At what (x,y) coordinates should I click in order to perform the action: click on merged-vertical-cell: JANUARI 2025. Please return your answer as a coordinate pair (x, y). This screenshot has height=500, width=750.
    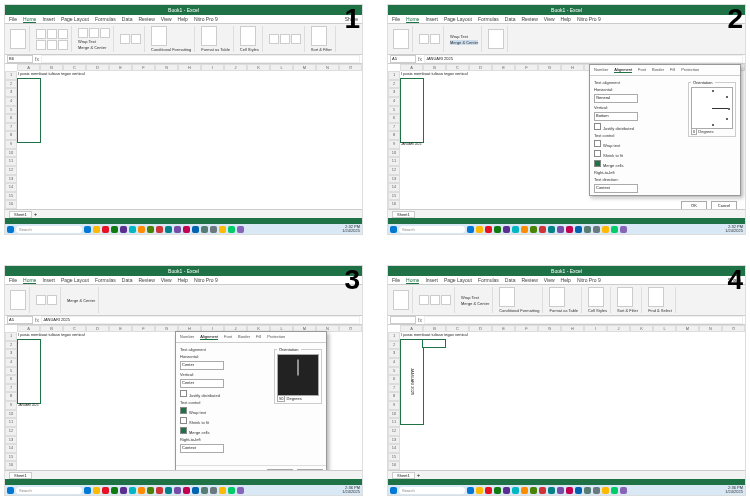
    Looking at the image, I should click on (412, 382).